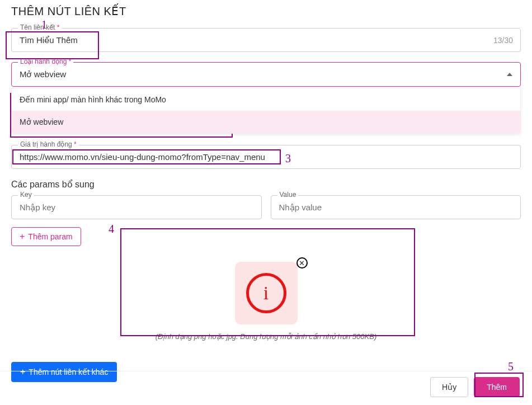  What do you see at coordinates (266, 11) in the screenshot?
I see `page-title: THÊM NÚT LIÊN KẾT` at bounding box center [266, 11].